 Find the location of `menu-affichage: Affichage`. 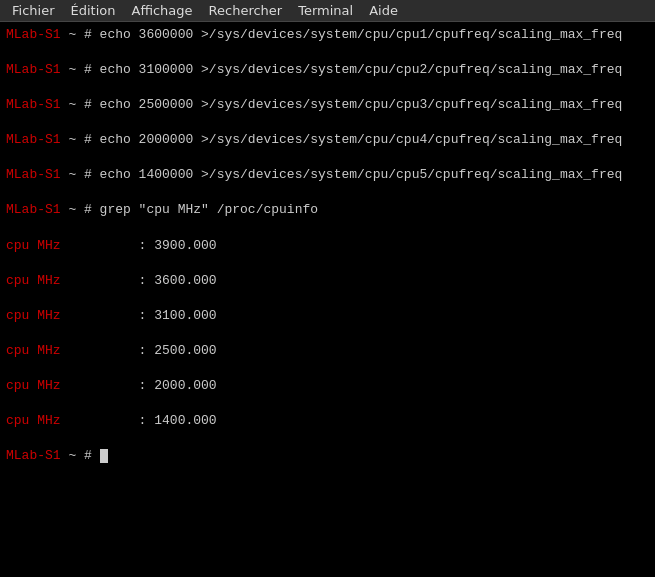

menu-affichage: Affichage is located at coordinates (162, 10).